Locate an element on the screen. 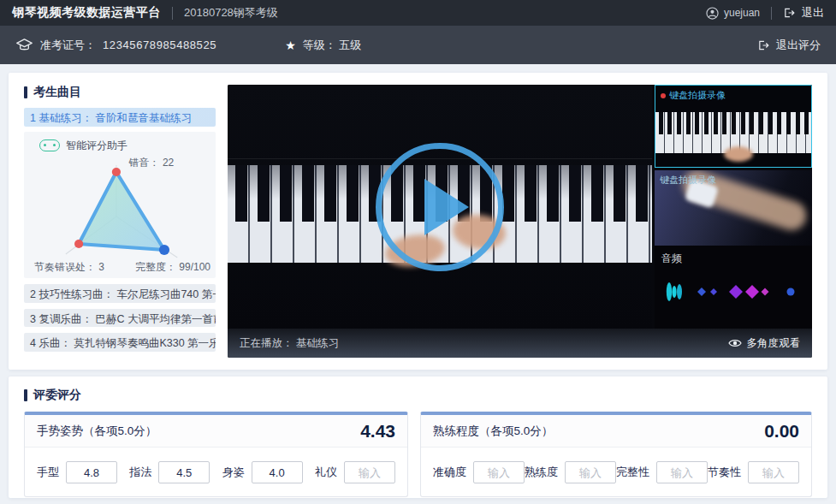 This screenshot has width=836, height=504. now-playing-text: 正在播放： 基础练习 is located at coordinates (289, 344).